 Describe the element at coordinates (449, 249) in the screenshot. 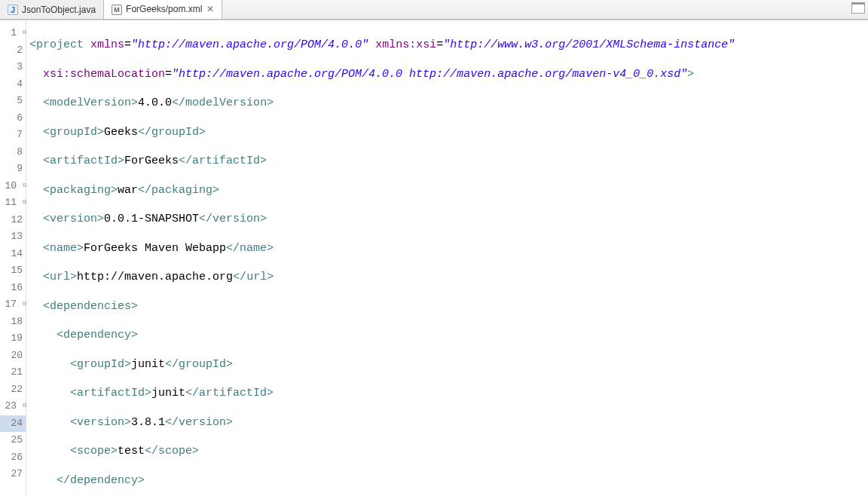

I see `code-line: <name>ForGeeks Maven Webapp</name>` at that location.